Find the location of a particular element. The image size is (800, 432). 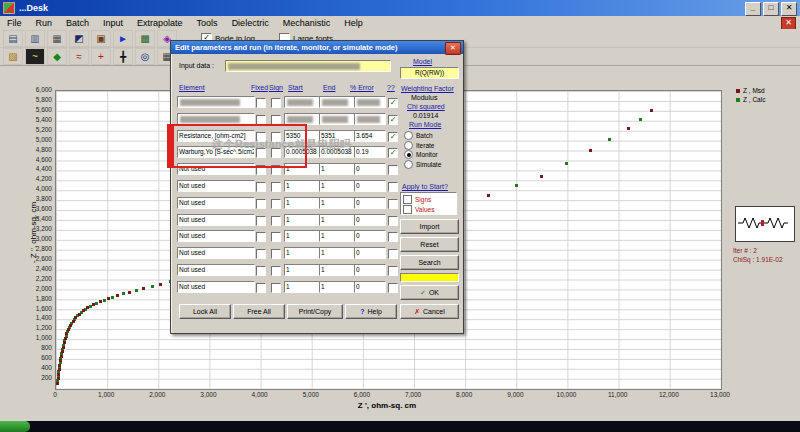

reset-button: Reset is located at coordinates (430, 244).